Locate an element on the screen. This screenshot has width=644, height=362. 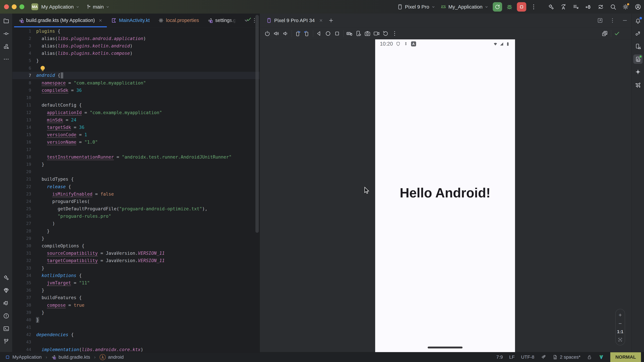
maximize-window-button is located at coordinates (22, 7).